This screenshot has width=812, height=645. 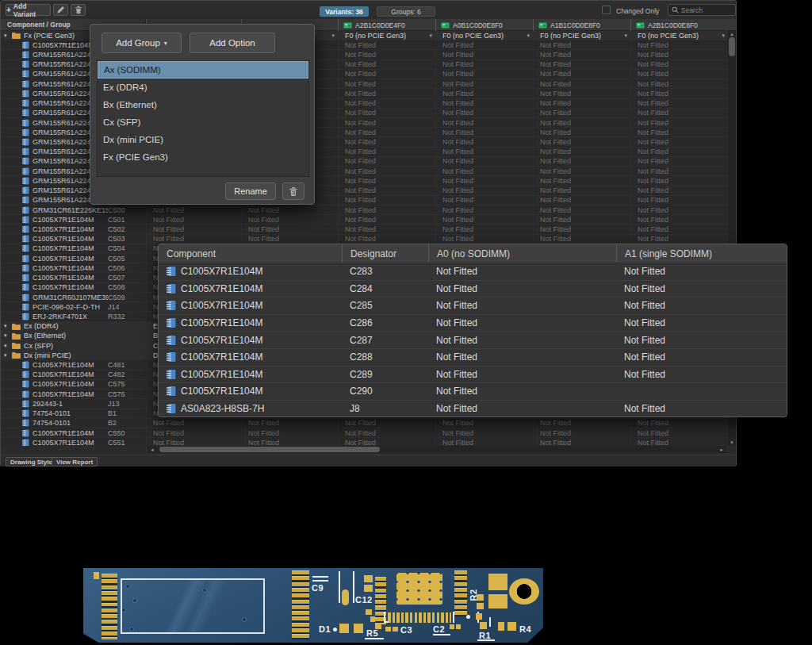 I want to click on scroll-right-icon: ▸, so click(x=722, y=450).